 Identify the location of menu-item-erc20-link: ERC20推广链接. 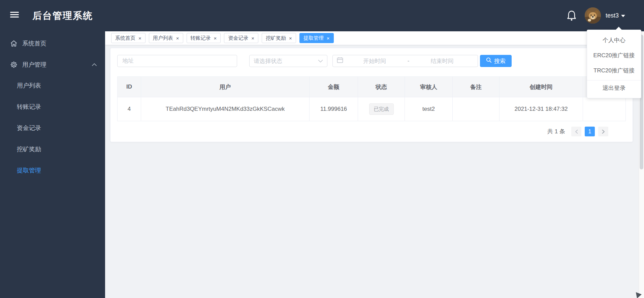
(614, 55).